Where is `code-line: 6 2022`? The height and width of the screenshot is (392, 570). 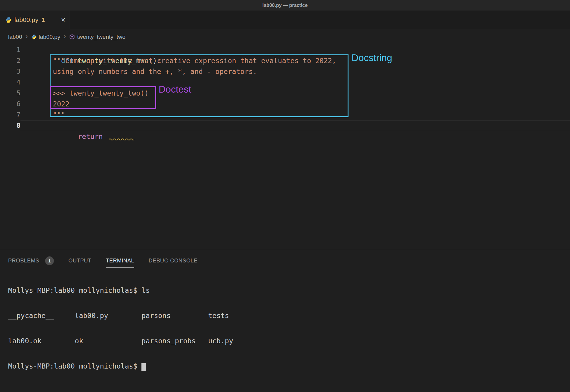
code-line: 6 2022 is located at coordinates (285, 104).